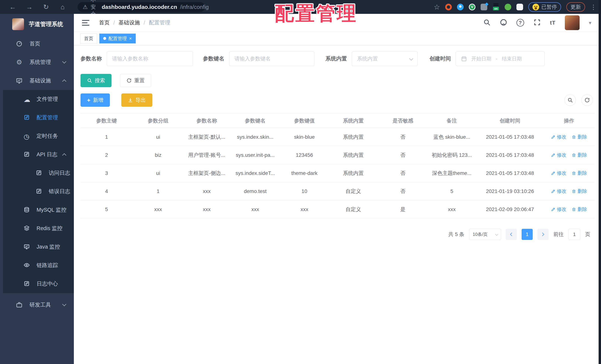 This screenshot has width=601, height=364. Describe the element at coordinates (86, 23) in the screenshot. I see `sidebar-collapse-icon` at that location.